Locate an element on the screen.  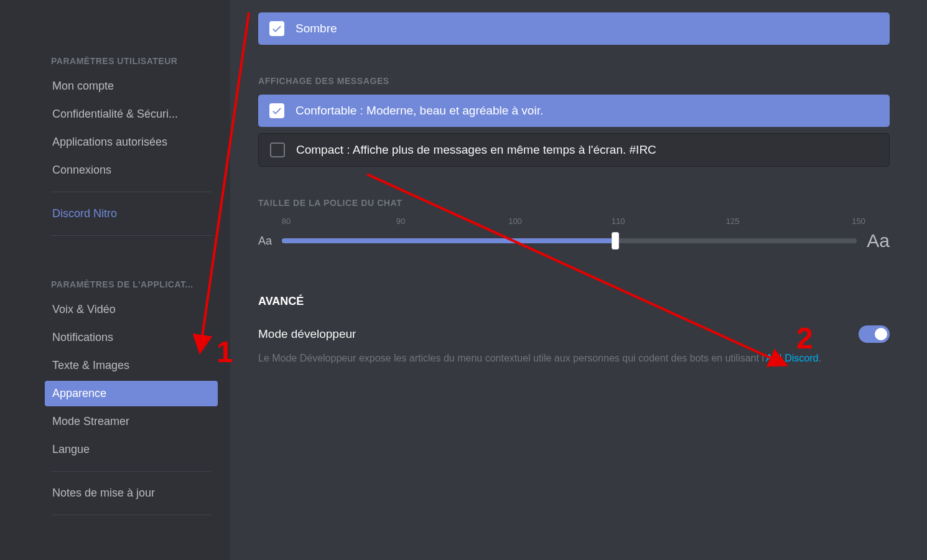
slider-tick: 125 is located at coordinates (733, 222).